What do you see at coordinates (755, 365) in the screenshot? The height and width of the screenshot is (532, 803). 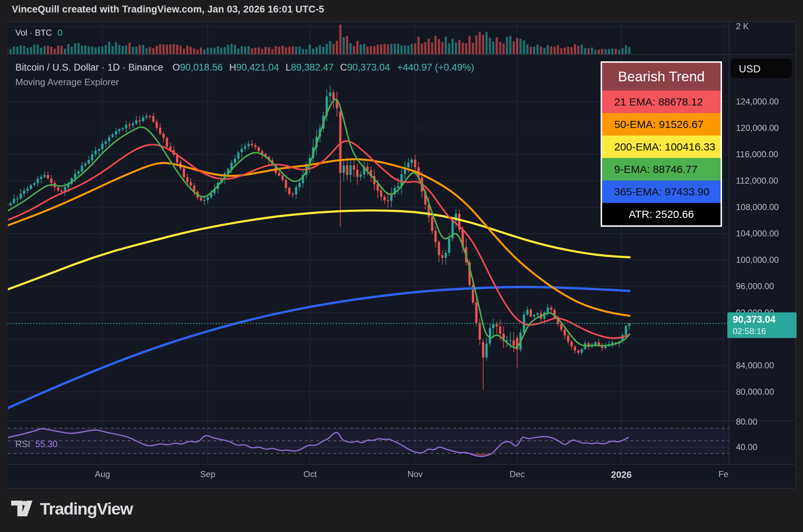 I see `price-axis-label: 84,000.00` at bounding box center [755, 365].